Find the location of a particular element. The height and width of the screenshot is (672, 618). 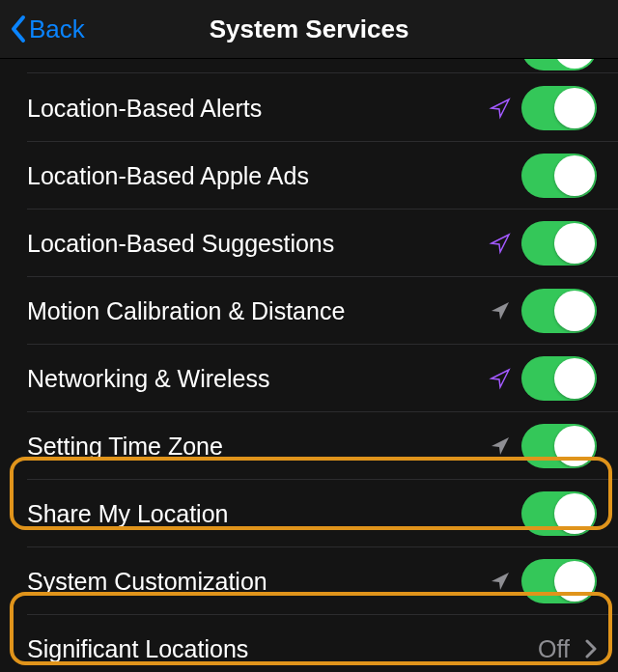

row-setting-time-zone: Setting Time Zone is located at coordinates (309, 446).